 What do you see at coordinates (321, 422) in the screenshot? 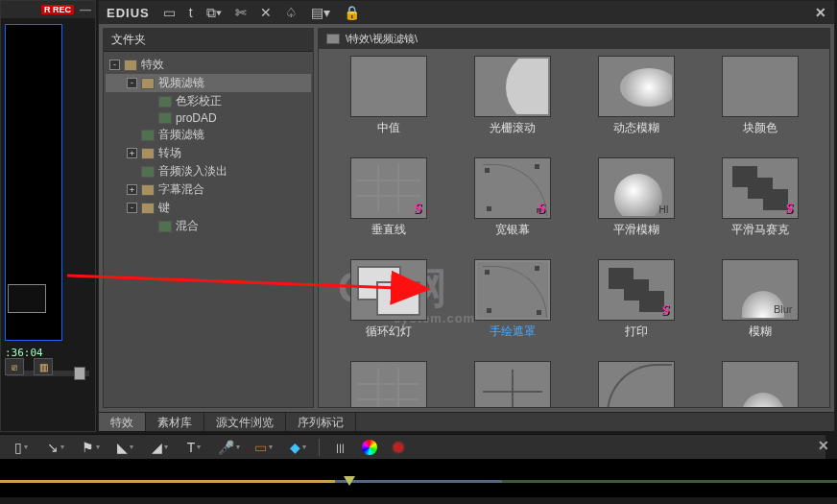
I see `panel-tab: 序列标记` at bounding box center [321, 422].